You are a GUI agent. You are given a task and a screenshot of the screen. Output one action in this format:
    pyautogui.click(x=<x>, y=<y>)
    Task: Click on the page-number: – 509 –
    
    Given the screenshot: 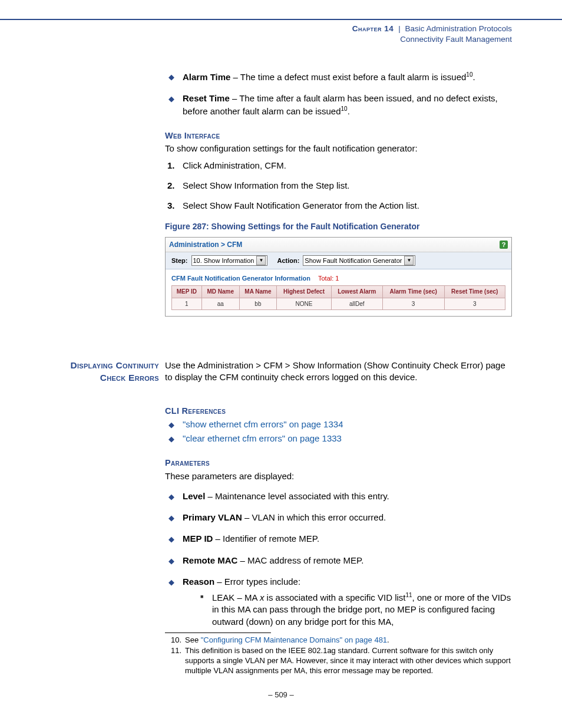 What is the action you would take?
    pyautogui.click(x=281, y=695)
    